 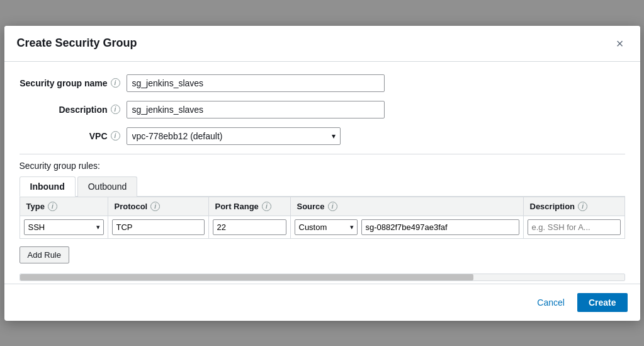 I want to click on th-description: Description i, so click(x=574, y=206).